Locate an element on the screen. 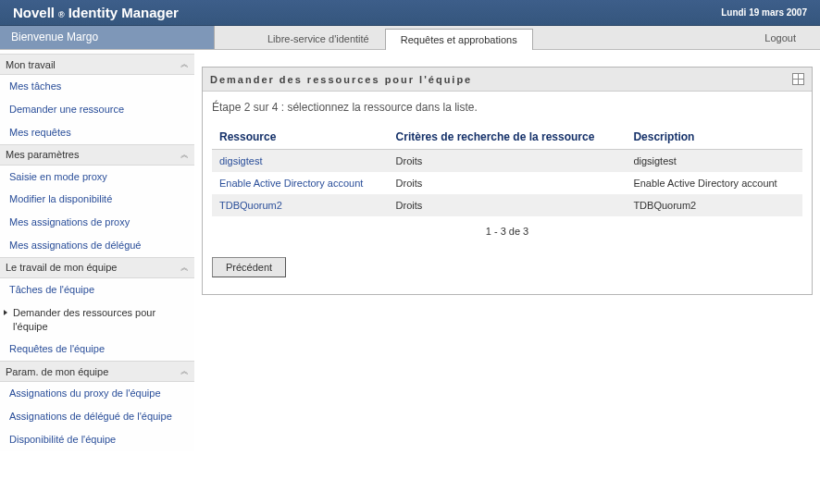 The image size is (820, 504). logout-link: Logout is located at coordinates (780, 38).